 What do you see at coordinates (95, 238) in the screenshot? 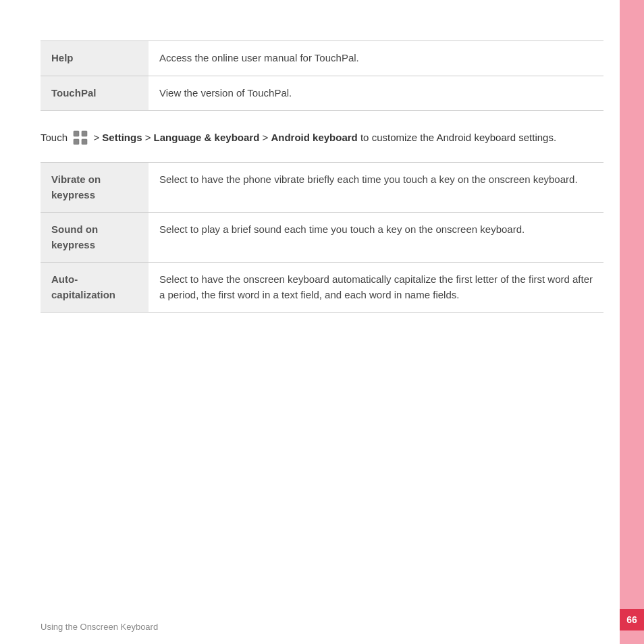
I see `row-label: Sound on keypress` at bounding box center [95, 238].